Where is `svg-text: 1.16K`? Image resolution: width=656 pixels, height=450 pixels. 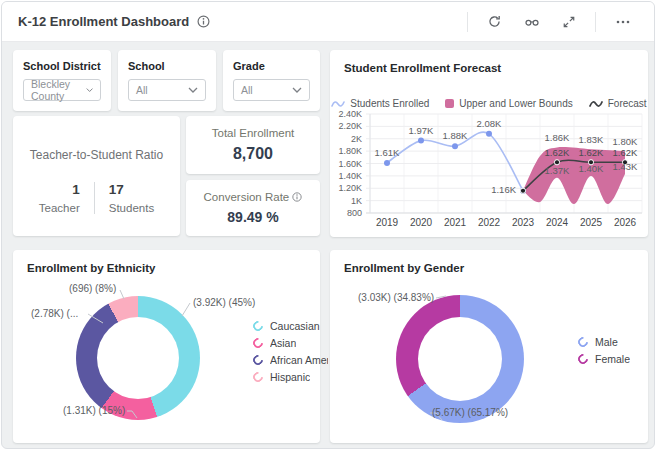 svg-text: 1.16K is located at coordinates (504, 190).